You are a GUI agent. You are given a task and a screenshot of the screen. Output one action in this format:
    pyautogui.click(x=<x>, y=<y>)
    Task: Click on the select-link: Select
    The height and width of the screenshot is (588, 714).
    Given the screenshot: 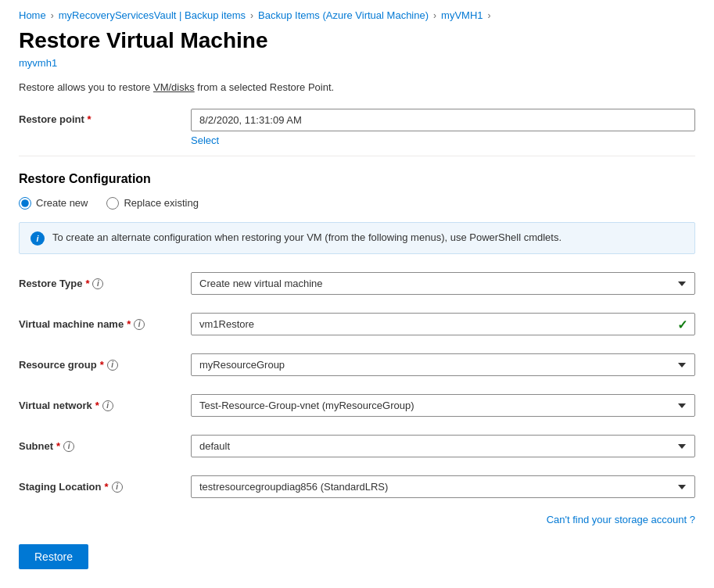 What is the action you would take?
    pyautogui.click(x=443, y=141)
    